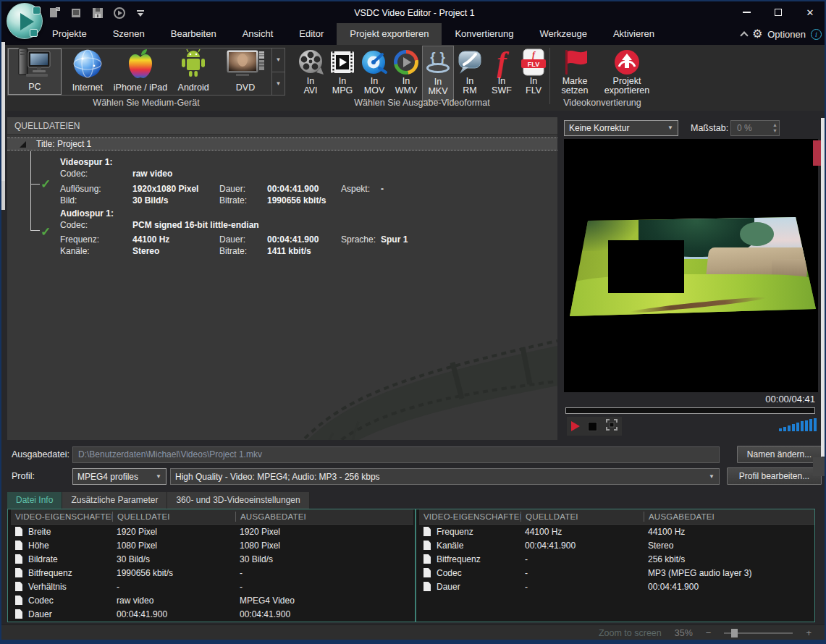  I want to click on table-row: Kanäle00:04:41.900Stereo, so click(617, 546).